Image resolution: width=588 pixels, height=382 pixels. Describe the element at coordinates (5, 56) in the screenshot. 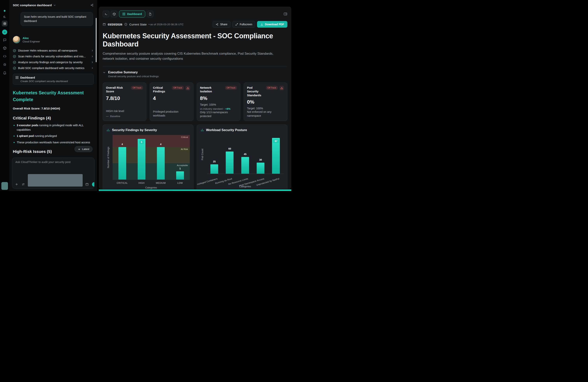

I see `code-button` at that location.